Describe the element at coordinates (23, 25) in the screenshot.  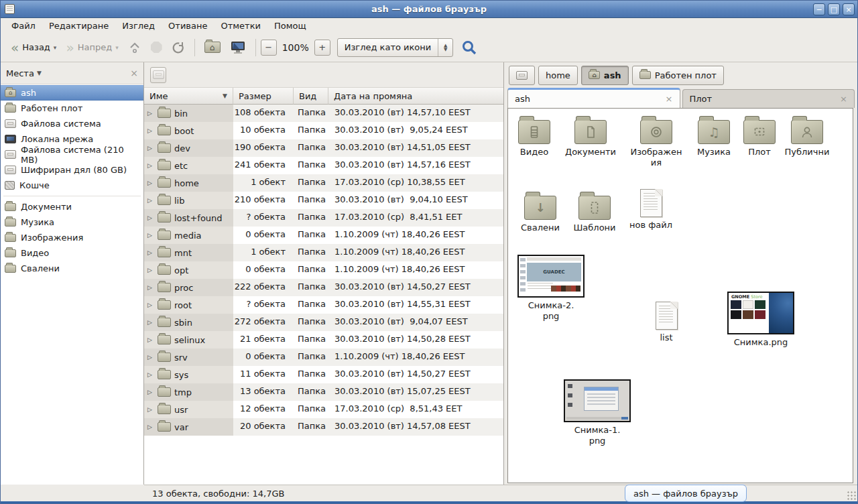
I see `menu-item-Файл: Файл` at that location.